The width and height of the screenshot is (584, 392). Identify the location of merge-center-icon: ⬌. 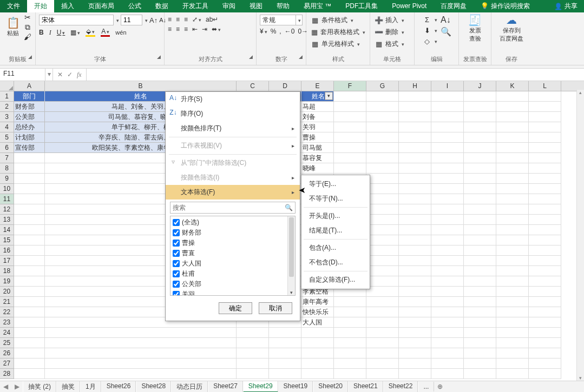
(216, 29).